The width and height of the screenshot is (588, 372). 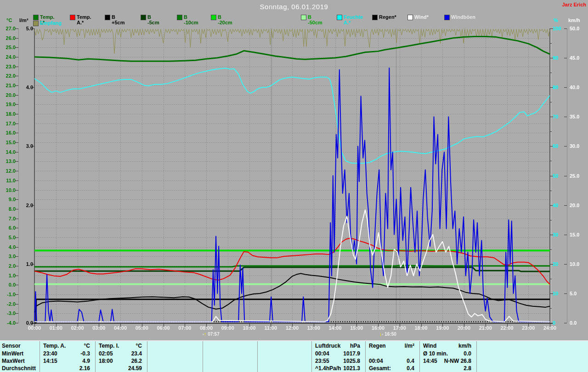 I want to click on page-title: Sonntag, 06.01.2019, so click(x=294, y=6).